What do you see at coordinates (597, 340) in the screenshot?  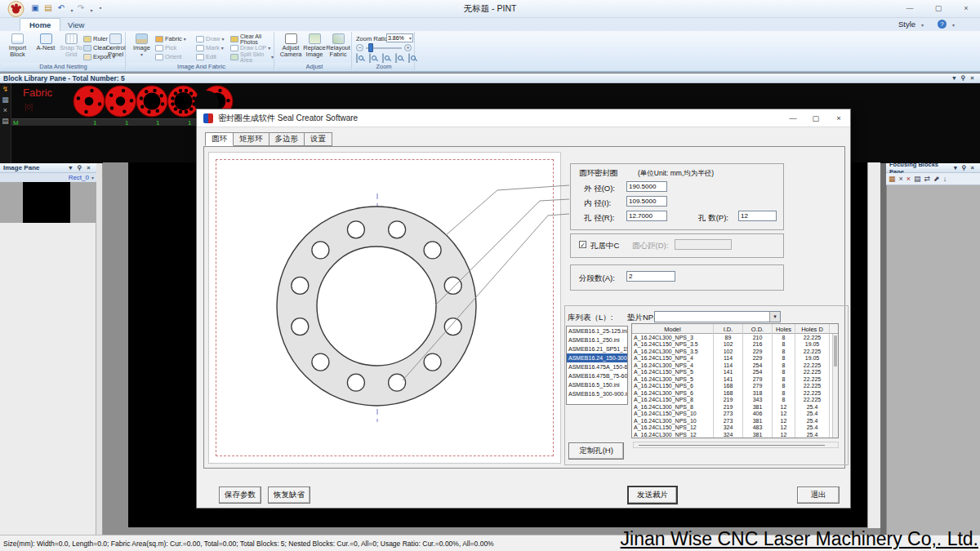 I see `library-list-item: ASMEB16.1_250.ini` at bounding box center [597, 340].